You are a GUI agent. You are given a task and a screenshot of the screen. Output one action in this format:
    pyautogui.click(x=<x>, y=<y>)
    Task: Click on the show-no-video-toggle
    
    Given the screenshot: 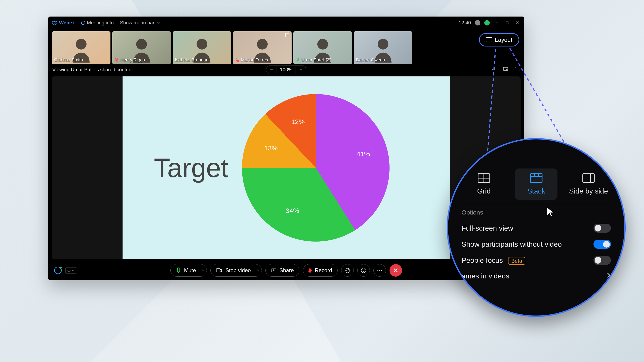 What is the action you would take?
    pyautogui.click(x=602, y=244)
    